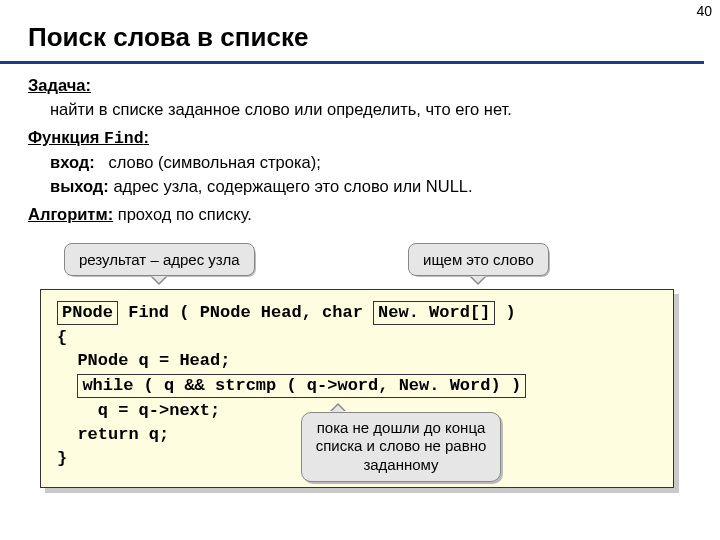  I want to click on callout-result: результат – адрес узла, so click(160, 260).